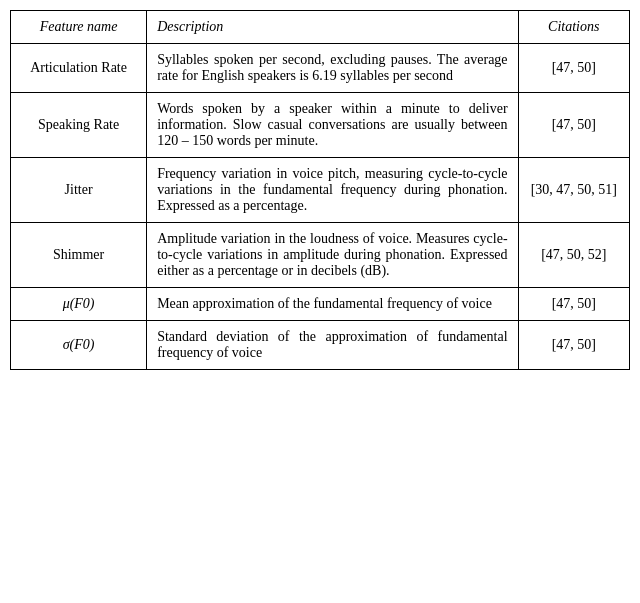 This screenshot has width=640, height=603. I want to click on feature-cell: μ(F0), so click(79, 304).